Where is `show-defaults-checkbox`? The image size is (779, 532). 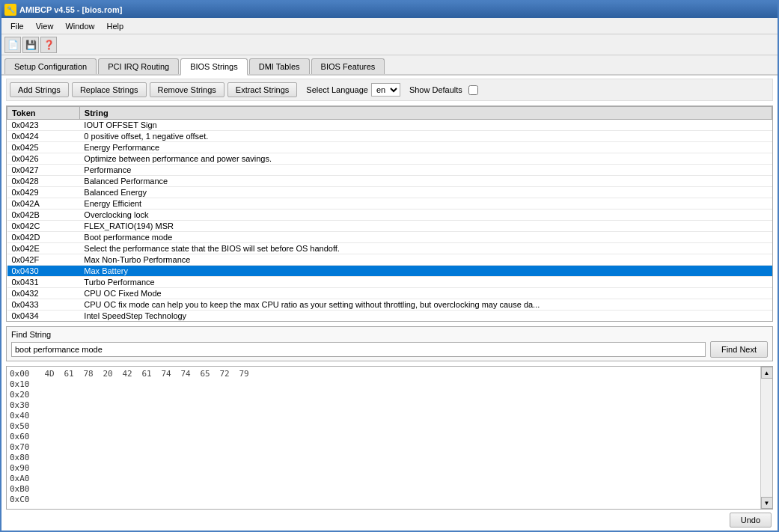
show-defaults-checkbox is located at coordinates (473, 90).